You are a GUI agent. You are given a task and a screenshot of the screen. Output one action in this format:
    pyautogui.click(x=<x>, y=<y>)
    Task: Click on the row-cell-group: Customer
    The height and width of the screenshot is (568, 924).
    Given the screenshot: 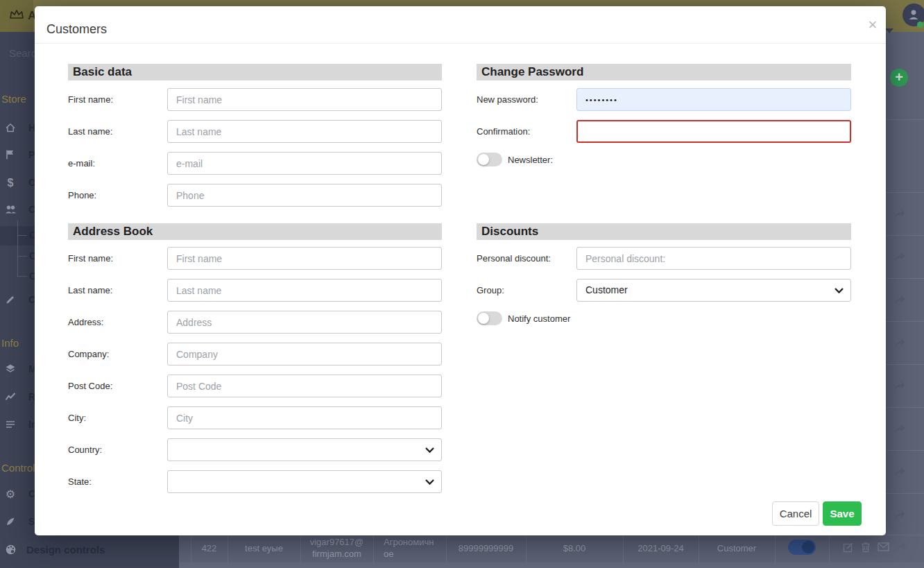 What is the action you would take?
    pyautogui.click(x=737, y=548)
    